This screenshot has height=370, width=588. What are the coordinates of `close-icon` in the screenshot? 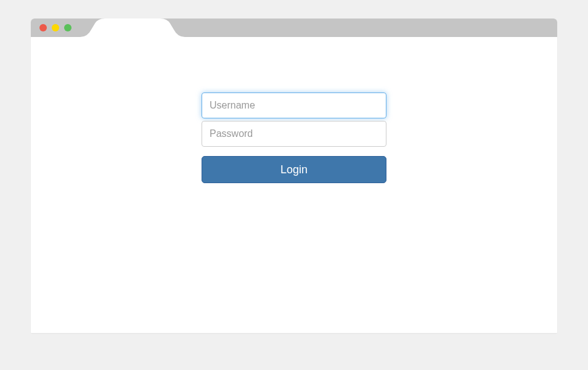 It's located at (43, 28).